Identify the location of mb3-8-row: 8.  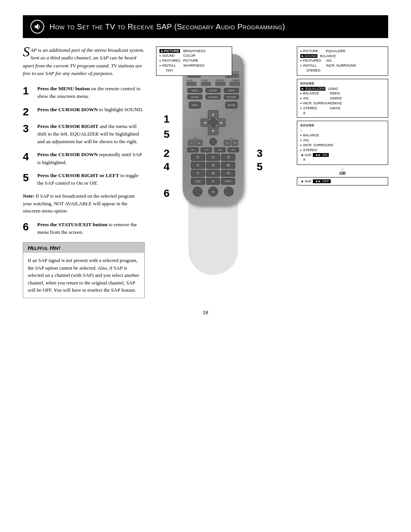
(342, 113).